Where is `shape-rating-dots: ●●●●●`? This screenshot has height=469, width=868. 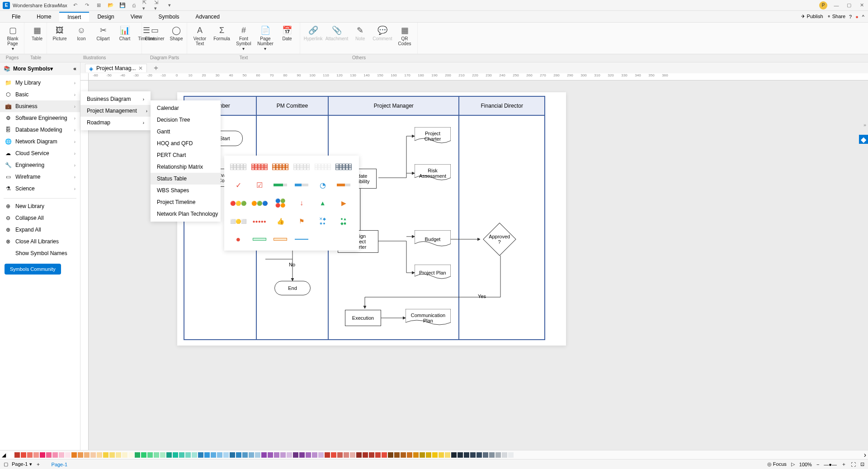
shape-rating-dots: ●●●●● is located at coordinates (259, 221).